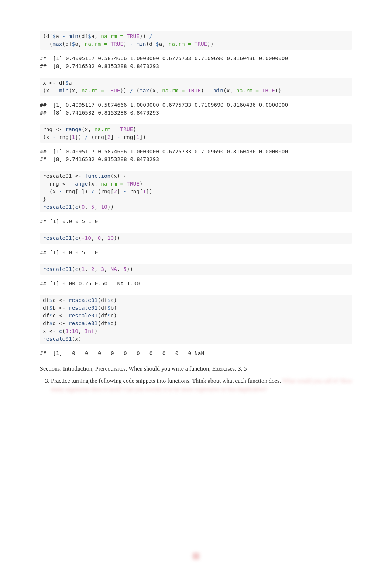 This screenshot has height=575, width=392. Describe the element at coordinates (196, 253) in the screenshot. I see `output-block-5: ## [1] 0.0 0.5 1.0` at that location.